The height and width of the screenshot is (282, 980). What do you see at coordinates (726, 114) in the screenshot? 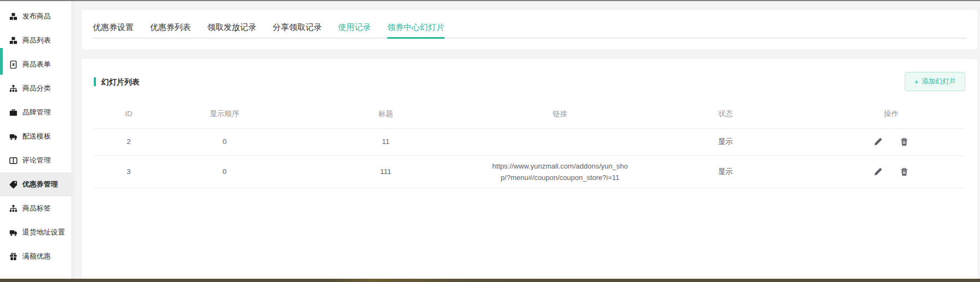
I see `col-header-status: 状态` at bounding box center [726, 114].